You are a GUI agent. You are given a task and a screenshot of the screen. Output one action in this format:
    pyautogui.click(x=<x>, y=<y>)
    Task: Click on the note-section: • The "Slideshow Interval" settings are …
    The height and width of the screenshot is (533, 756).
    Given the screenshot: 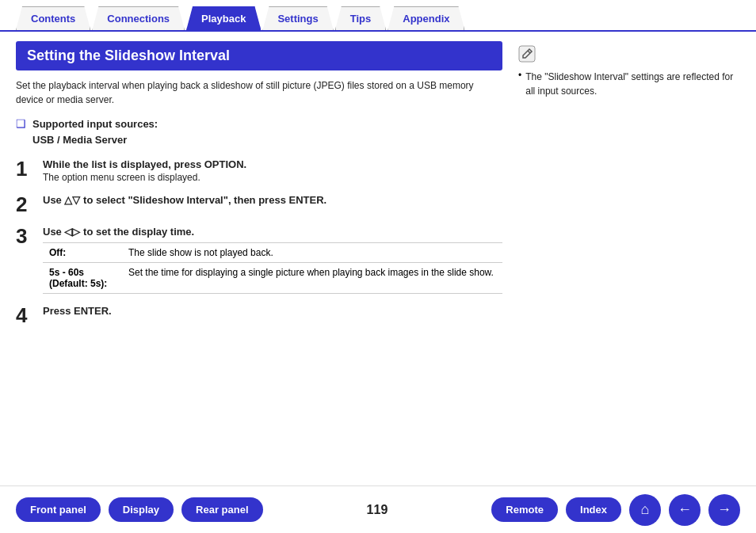 What is the action you would take?
    pyautogui.click(x=629, y=84)
    